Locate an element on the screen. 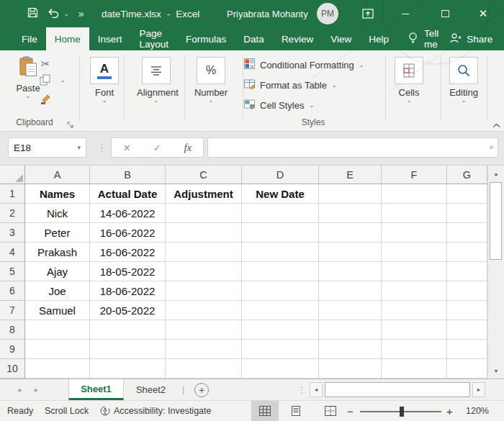 The image size is (504, 421). horizontal-scrollbar-thumb is located at coordinates (397, 390).